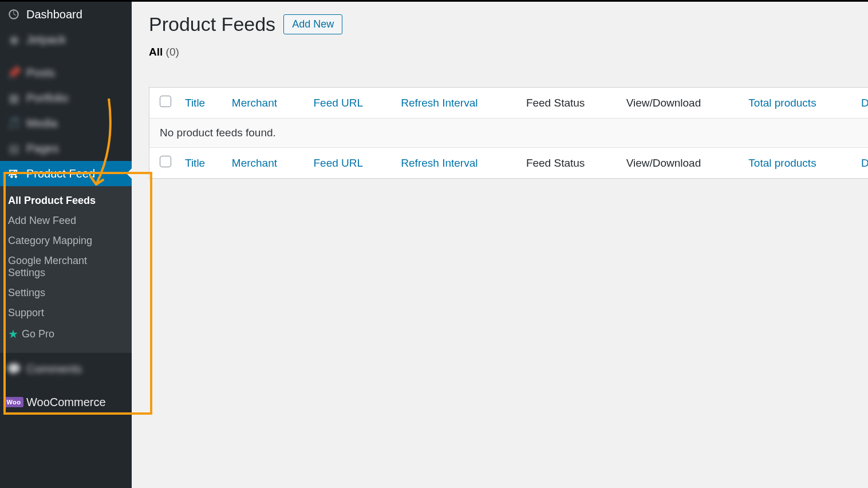 The image size is (868, 488). What do you see at coordinates (38, 334) in the screenshot?
I see `submenu-label-gopro: Go Pro` at bounding box center [38, 334].